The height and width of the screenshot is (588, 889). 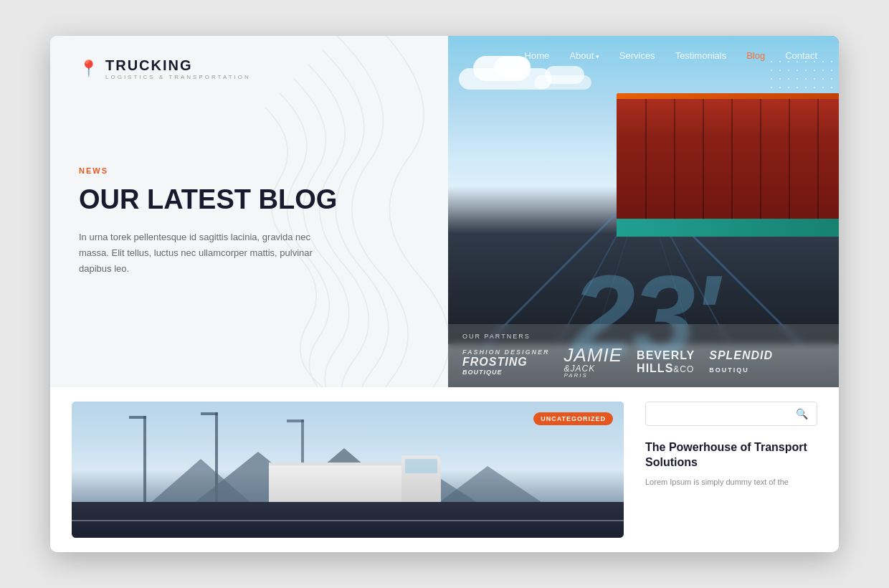 I want to click on partners-label: OUR PARTNERS, so click(x=644, y=336).